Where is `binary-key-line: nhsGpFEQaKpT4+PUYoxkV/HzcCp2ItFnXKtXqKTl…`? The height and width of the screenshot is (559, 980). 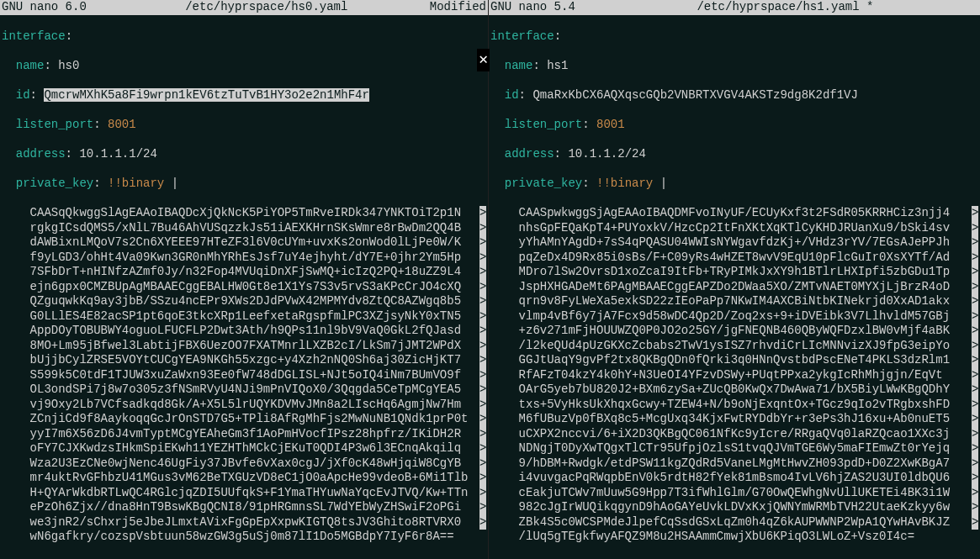
binary-key-line: nhsGpFEQaKpT4+PUYoxkV/HzcCp2ItFnXKtXqKTl… is located at coordinates (734, 229).